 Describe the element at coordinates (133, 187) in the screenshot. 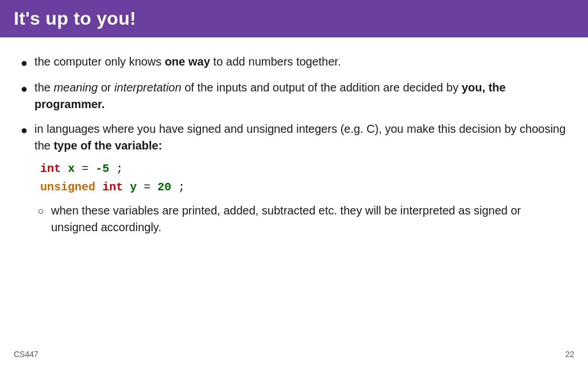

I see `var-y: y` at that location.